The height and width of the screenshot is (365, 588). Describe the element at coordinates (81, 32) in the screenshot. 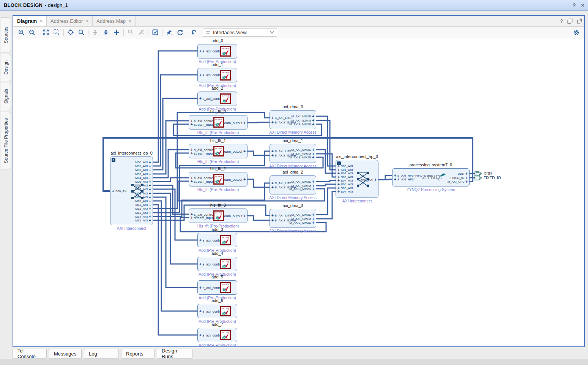

I see `search-button` at that location.